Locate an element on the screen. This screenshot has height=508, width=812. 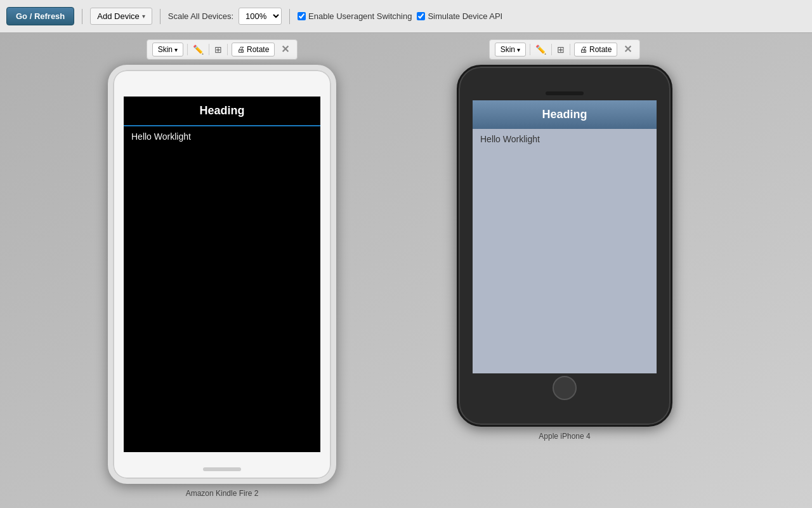
main-toolbar: Go / Refresh Add Device ▾ Scale All Devi… is located at coordinates (406, 17).